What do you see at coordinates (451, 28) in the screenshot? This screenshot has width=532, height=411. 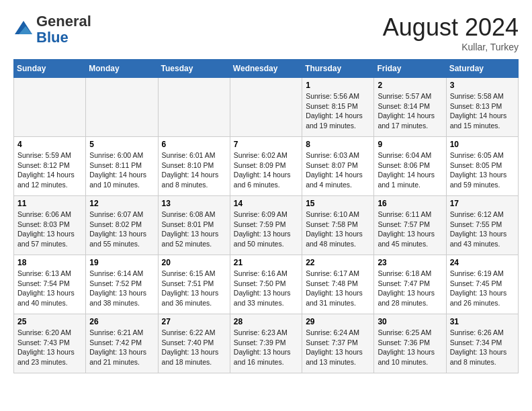 I see `month-year: August 2024` at bounding box center [451, 28].